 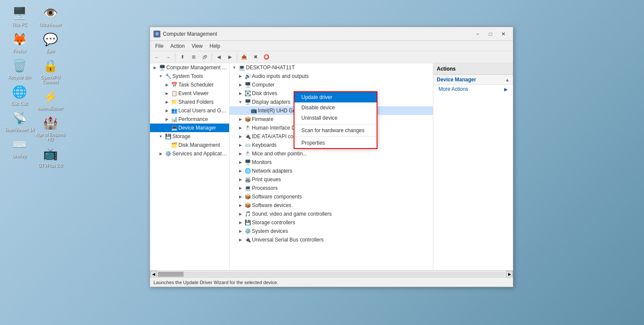 I want to click on ctx-uninstall-device: Uninstall device, so click(x=335, y=118).